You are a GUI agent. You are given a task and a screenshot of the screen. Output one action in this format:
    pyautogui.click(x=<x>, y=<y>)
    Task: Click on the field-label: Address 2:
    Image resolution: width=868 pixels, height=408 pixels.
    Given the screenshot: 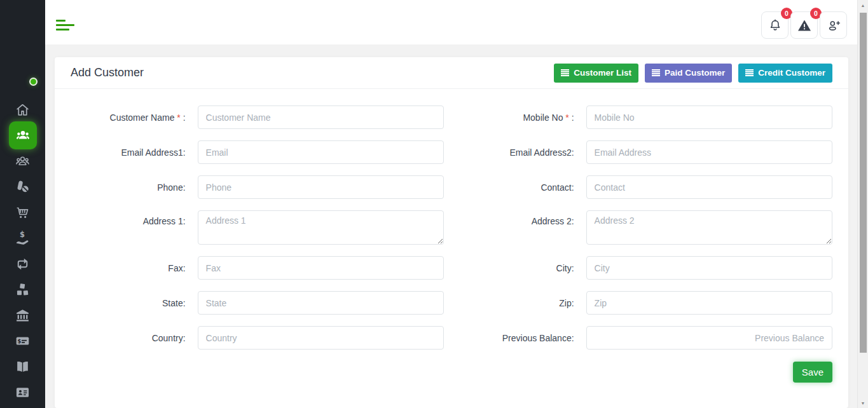 What is the action you would take?
    pyautogui.click(x=523, y=219)
    